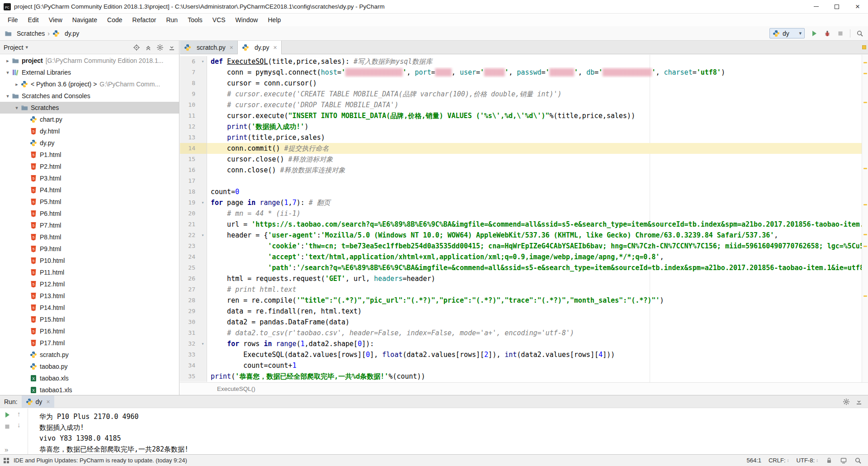 This screenshot has width=868, height=466. I want to click on menu-help: Help, so click(274, 20).